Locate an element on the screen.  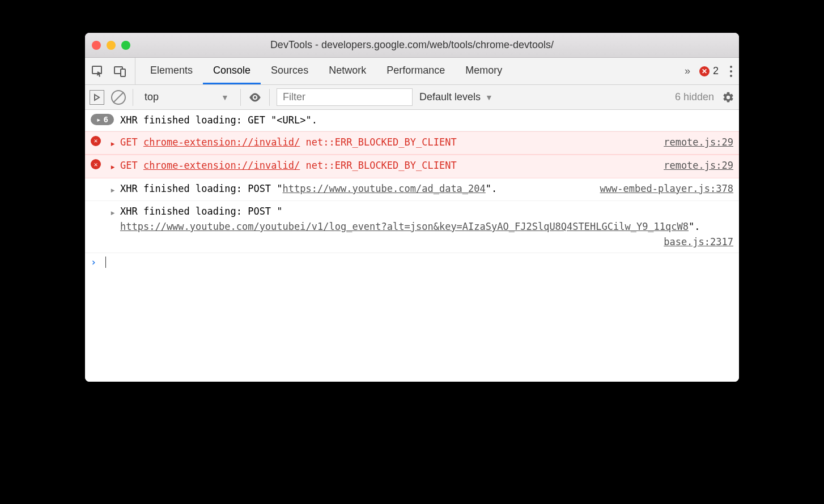
tab-memory: Memory is located at coordinates (484, 71).